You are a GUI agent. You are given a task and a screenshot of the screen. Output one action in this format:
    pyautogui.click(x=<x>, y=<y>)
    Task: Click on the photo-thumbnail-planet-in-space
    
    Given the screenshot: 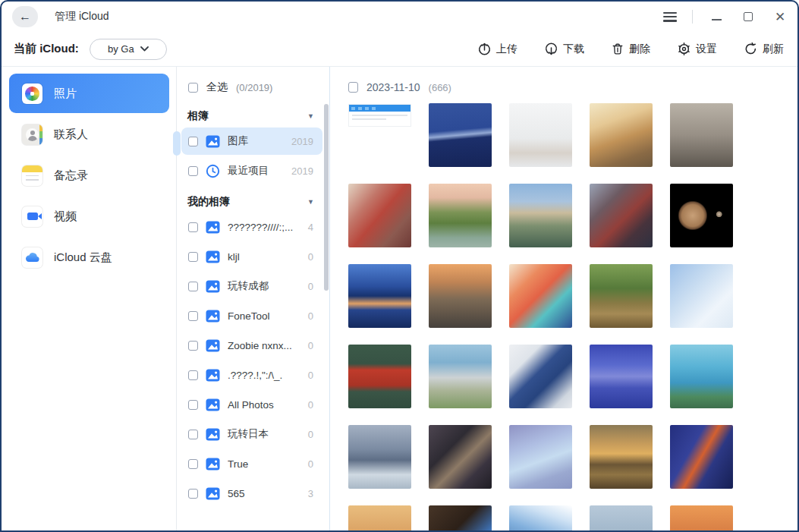 What is the action you would take?
    pyautogui.click(x=701, y=216)
    